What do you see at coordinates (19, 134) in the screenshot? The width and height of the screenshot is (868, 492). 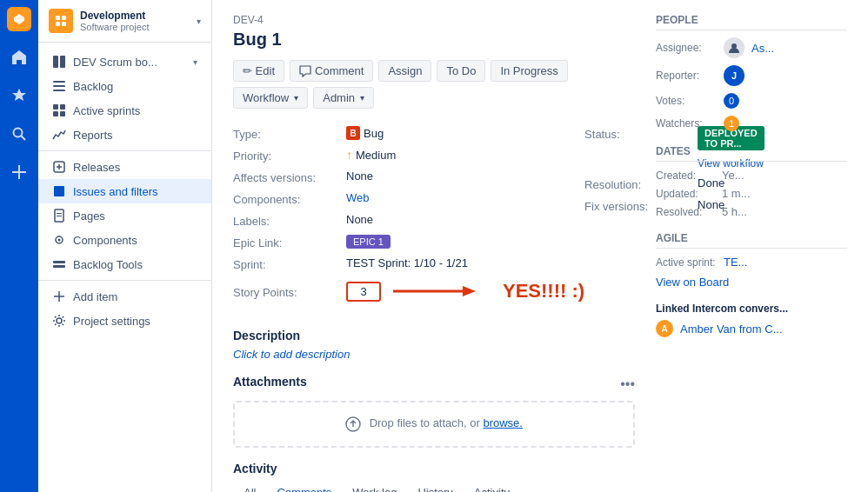 I see `search-icon` at bounding box center [19, 134].